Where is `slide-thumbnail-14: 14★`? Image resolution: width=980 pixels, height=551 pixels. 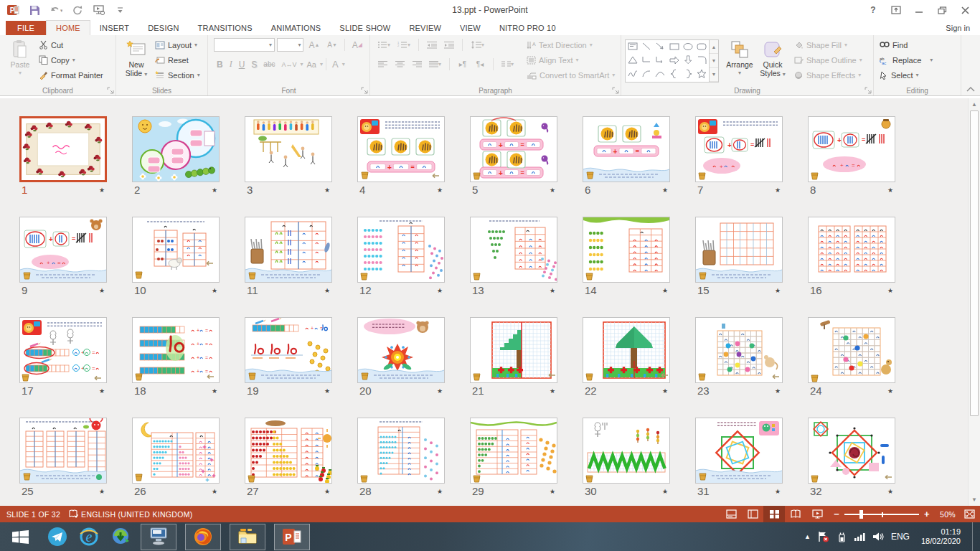 slide-thumbnail-14: 14★ is located at coordinates (626, 257).